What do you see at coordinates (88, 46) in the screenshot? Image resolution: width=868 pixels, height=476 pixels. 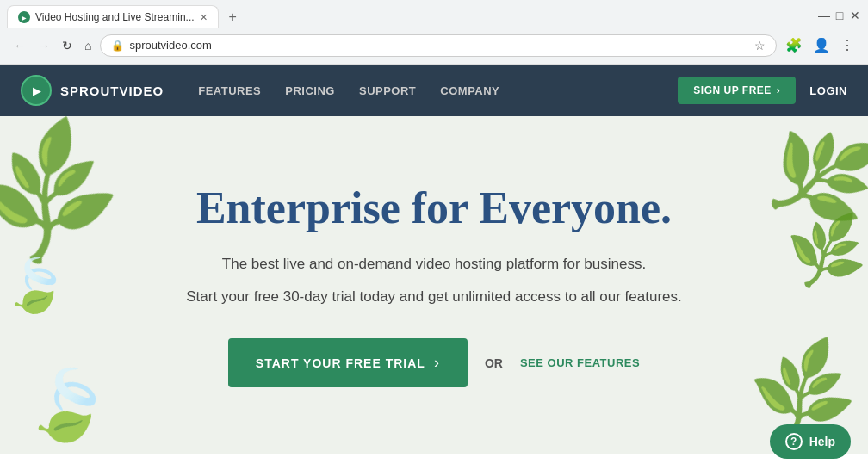 I see `home-button: ⌂` at bounding box center [88, 46].